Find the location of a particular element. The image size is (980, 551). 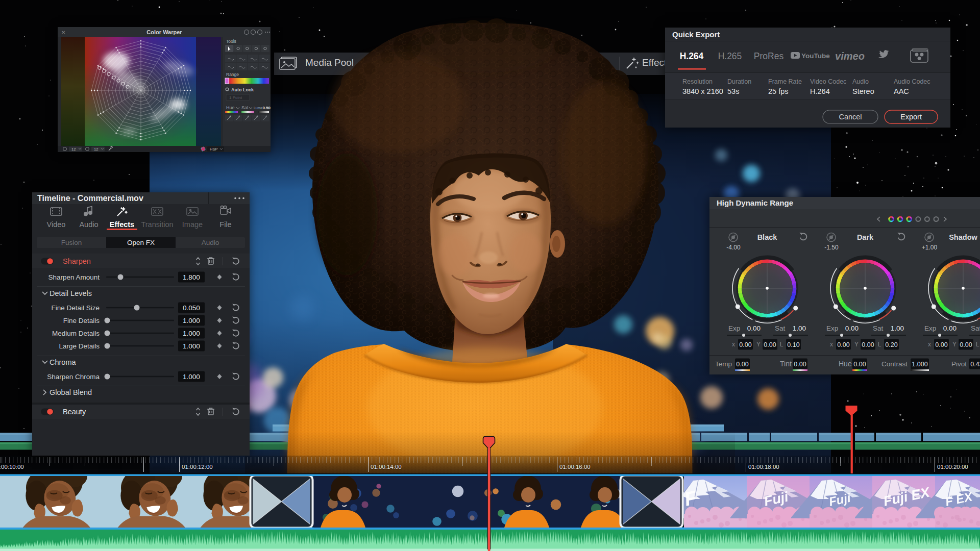

svg-text: 25 fps is located at coordinates (778, 91).